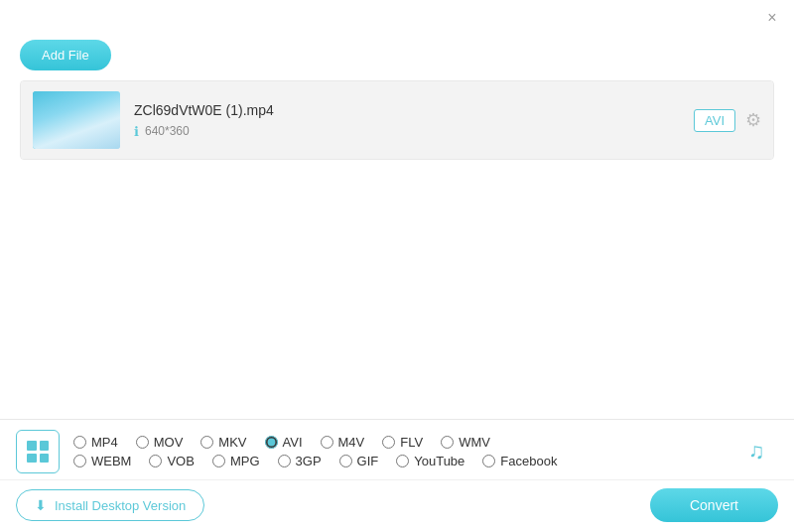 This screenshot has width=794, height=532. Describe the element at coordinates (439, 461) in the screenshot. I see `format-label-youtube: YouTube` at that location.